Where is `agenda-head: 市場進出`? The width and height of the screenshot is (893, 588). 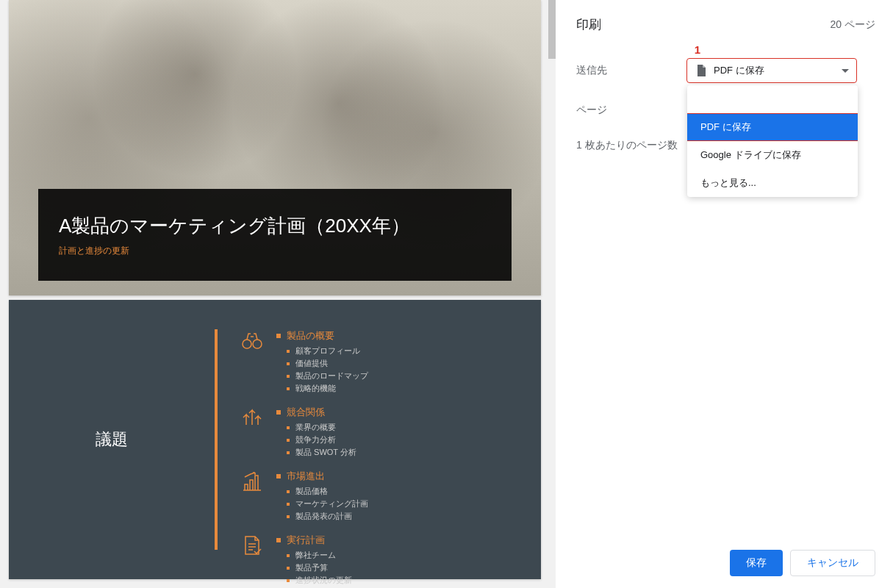
agenda-head: 市場進出 is located at coordinates (306, 476).